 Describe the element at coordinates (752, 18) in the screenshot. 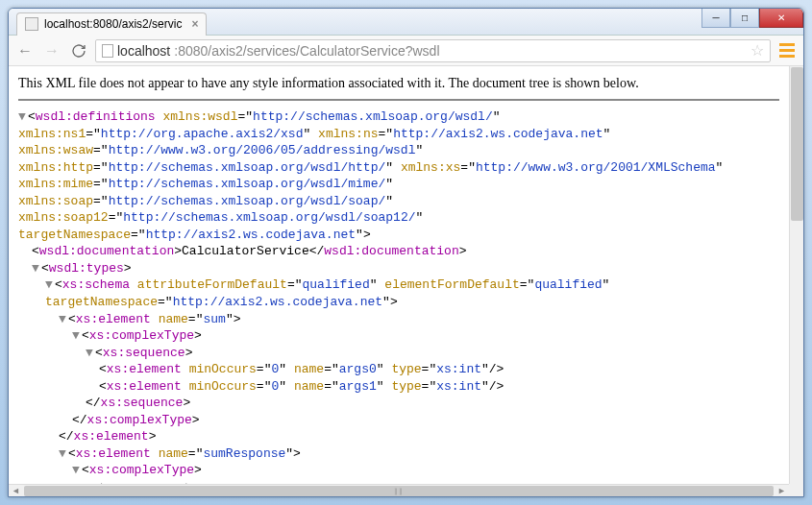

I see `window-buttons: ─ □ ✕` at that location.